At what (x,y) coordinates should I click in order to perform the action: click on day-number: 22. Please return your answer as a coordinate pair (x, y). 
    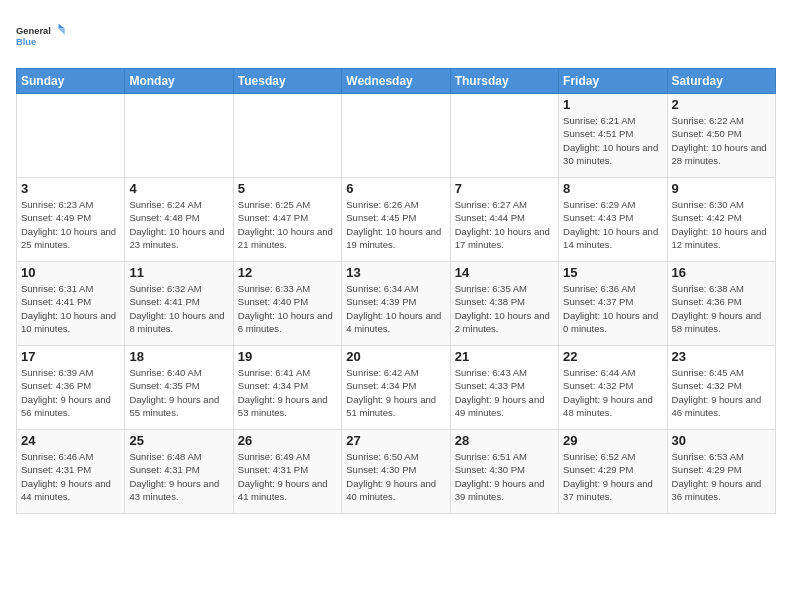
    Looking at the image, I should click on (612, 356).